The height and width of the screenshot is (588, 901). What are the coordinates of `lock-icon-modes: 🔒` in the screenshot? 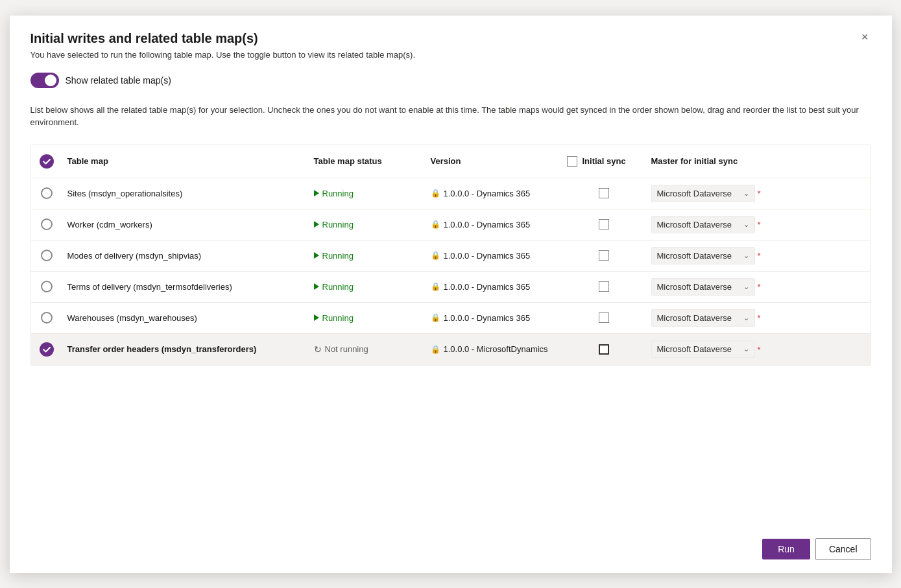 It's located at (436, 255).